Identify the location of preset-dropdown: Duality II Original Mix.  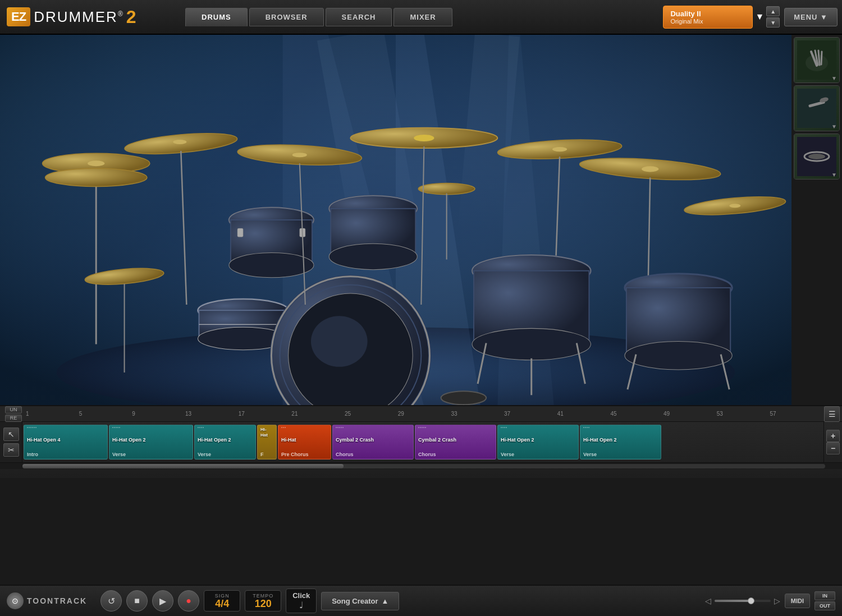
(708, 17).